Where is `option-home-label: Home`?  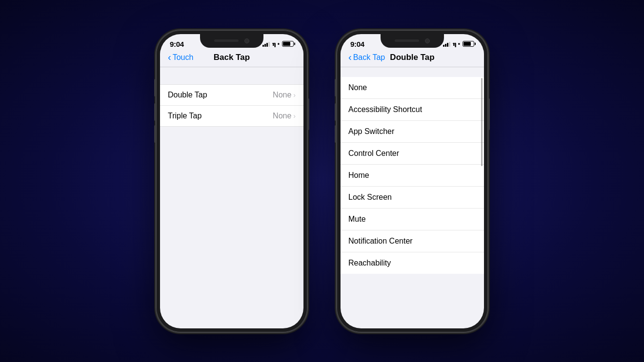 option-home-label: Home is located at coordinates (359, 175).